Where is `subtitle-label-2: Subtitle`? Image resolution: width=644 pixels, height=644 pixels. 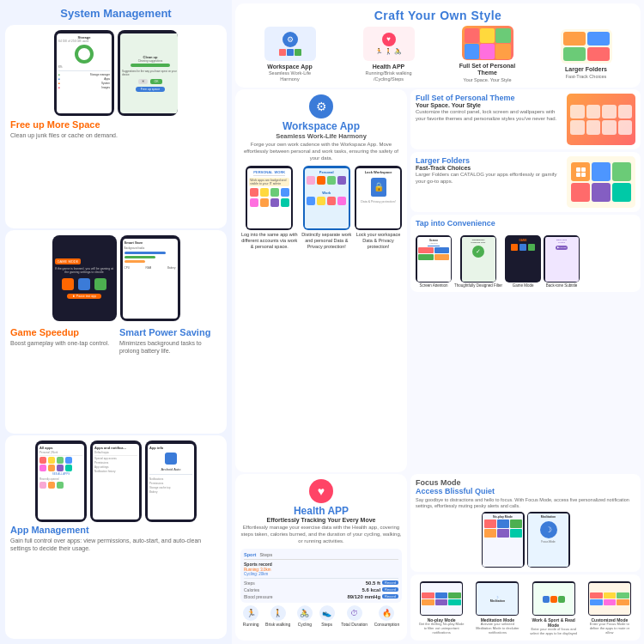
subtitle-label-2: Subtitle is located at coordinates (562, 242).